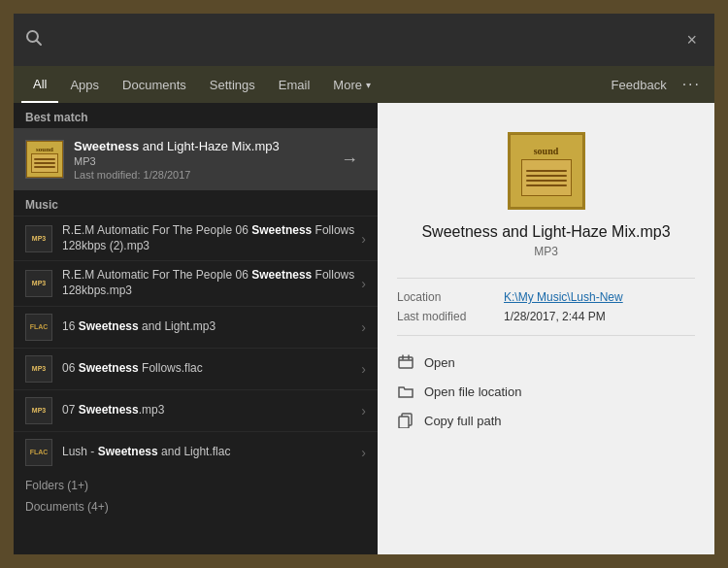  I want to click on modified-label: Last modified, so click(450, 317).